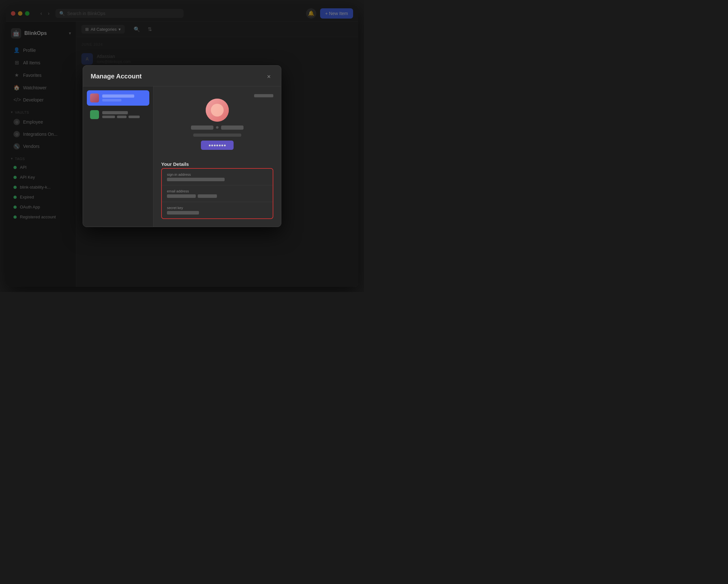  Describe the element at coordinates (217, 145) in the screenshot. I see `account-action-label: ●●●●●●●` at that location.